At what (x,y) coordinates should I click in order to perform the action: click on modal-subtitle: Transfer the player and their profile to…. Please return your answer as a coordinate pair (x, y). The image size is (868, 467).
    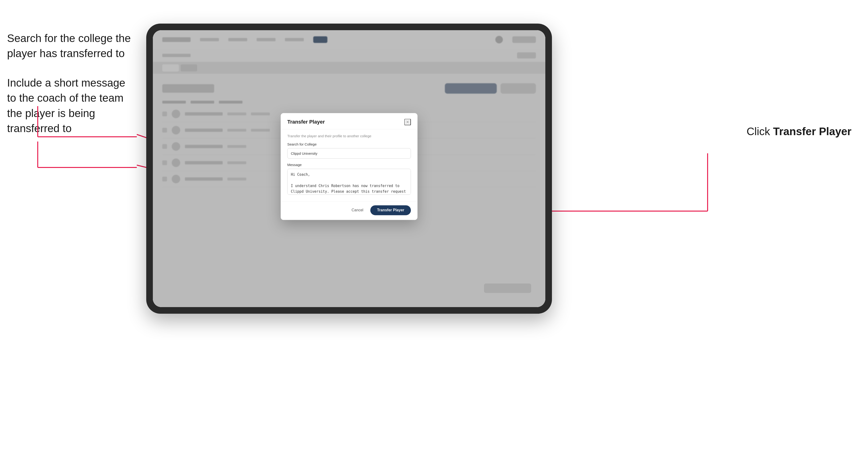
    Looking at the image, I should click on (349, 136).